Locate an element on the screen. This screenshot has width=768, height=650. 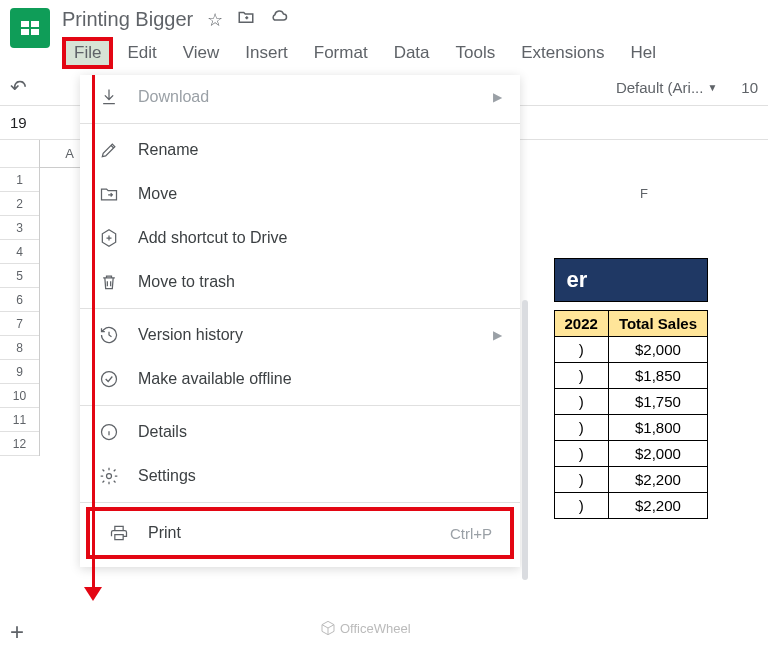
print-icon is located at coordinates (119, 533).